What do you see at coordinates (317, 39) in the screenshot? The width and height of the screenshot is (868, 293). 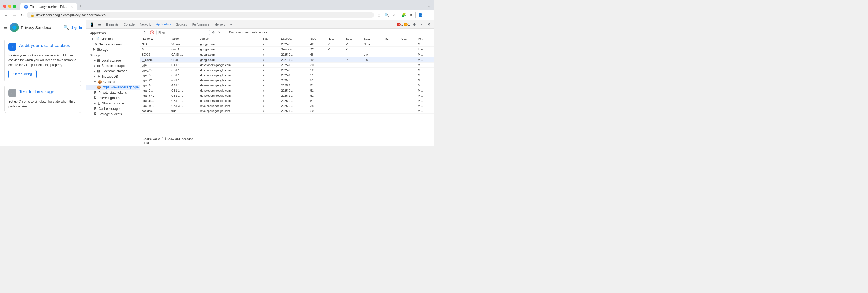 I see `col-size: Size` at bounding box center [317, 39].